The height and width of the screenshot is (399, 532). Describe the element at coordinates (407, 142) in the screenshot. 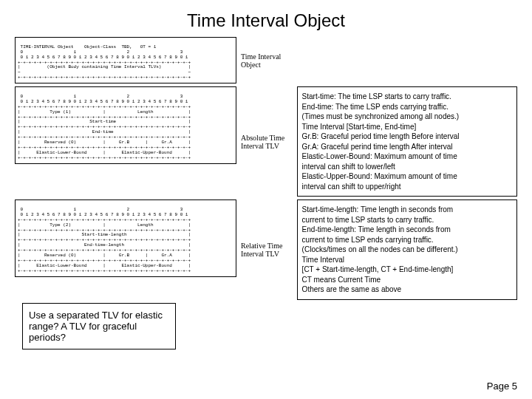

I see `note-absolute: Start-time: The time LSP starts to carry…` at that location.